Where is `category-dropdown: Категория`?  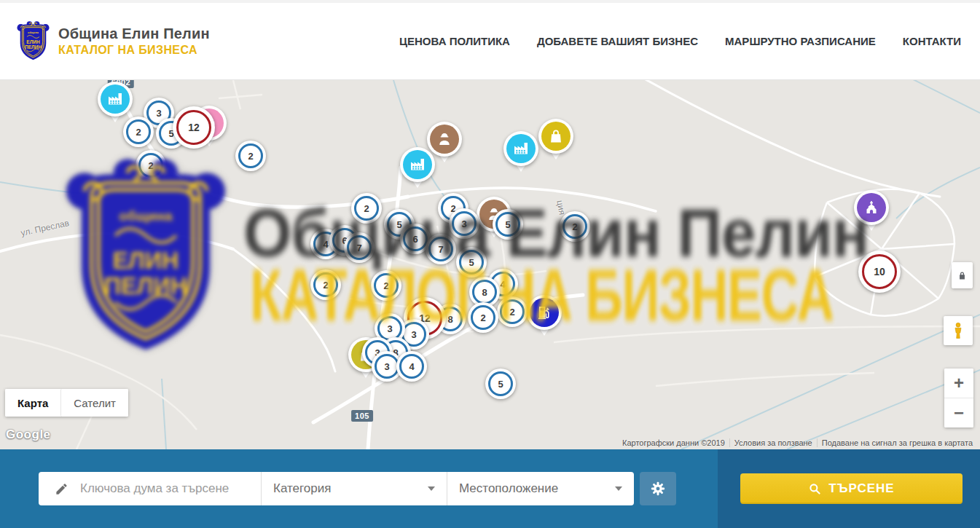 category-dropdown: Категория is located at coordinates (354, 489).